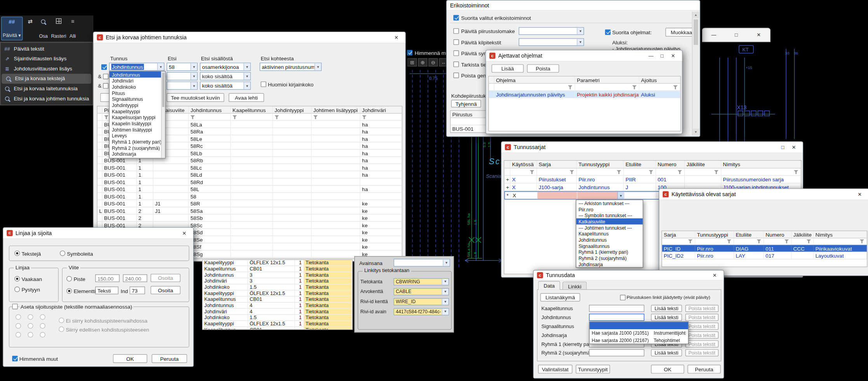  What do you see at coordinates (69, 279) in the screenshot?
I see `piste-radio` at bounding box center [69, 279].